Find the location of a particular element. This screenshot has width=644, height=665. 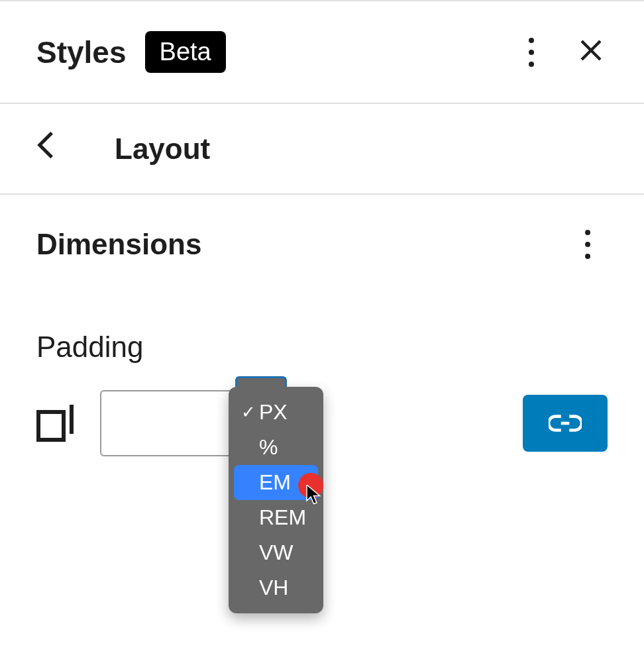

unit-label: PX is located at coordinates (273, 412).